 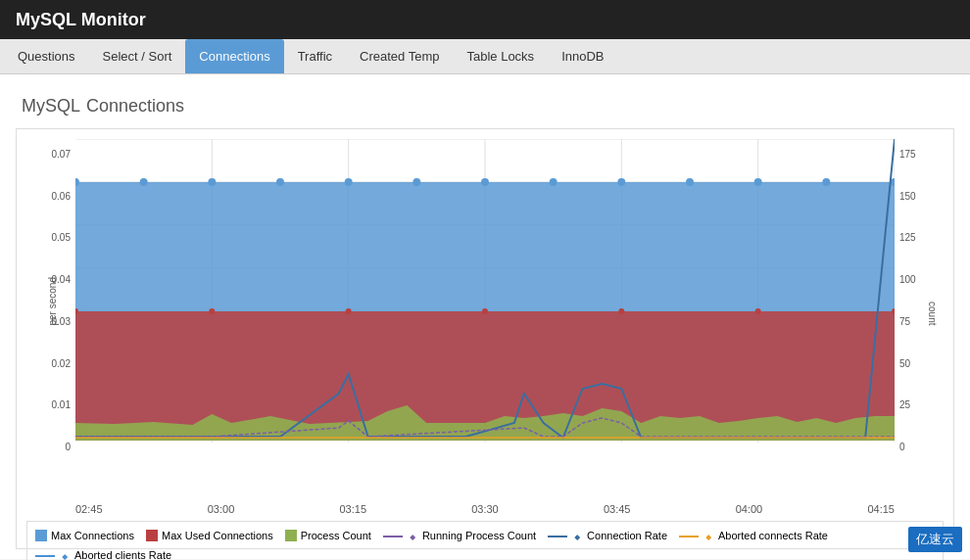 What do you see at coordinates (400, 57) in the screenshot?
I see `tab-created-temp: Created Temp` at bounding box center [400, 57].